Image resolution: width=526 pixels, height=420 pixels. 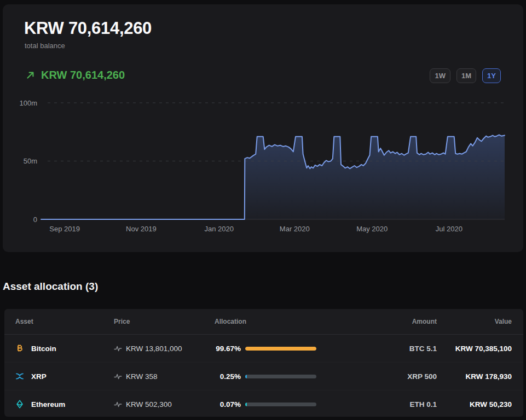 I want to click on asset-name: Bitcoin, so click(x=44, y=349).